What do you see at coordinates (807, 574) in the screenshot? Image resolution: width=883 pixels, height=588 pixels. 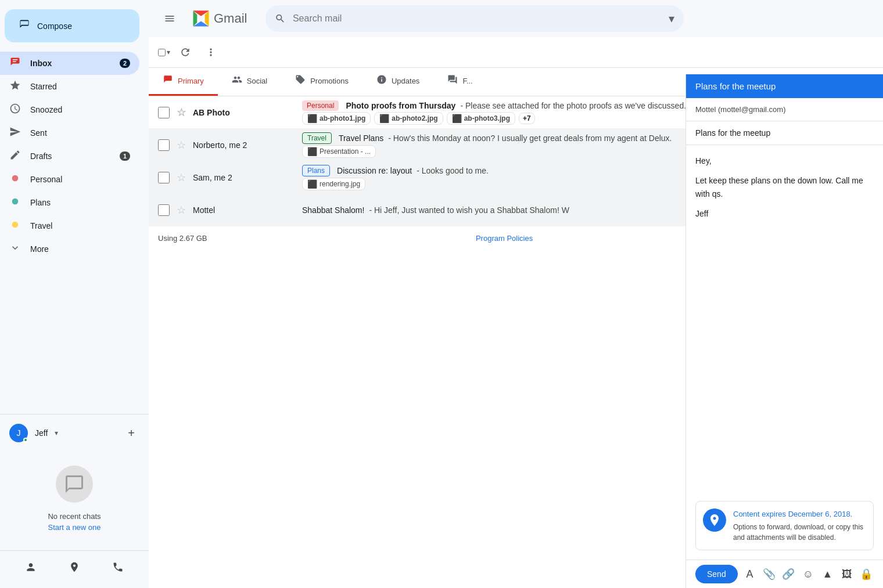 I see `emoji-button: ☺` at bounding box center [807, 574].